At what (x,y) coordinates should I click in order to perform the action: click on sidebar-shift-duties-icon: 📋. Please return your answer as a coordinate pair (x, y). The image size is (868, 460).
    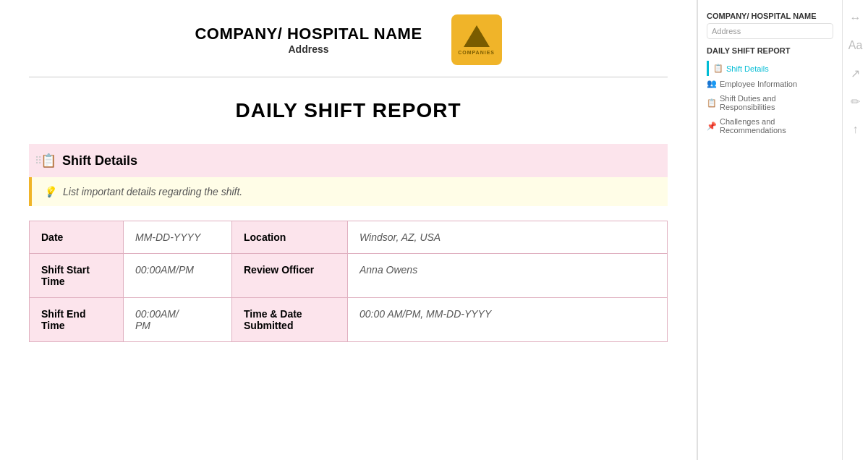
    Looking at the image, I should click on (712, 103).